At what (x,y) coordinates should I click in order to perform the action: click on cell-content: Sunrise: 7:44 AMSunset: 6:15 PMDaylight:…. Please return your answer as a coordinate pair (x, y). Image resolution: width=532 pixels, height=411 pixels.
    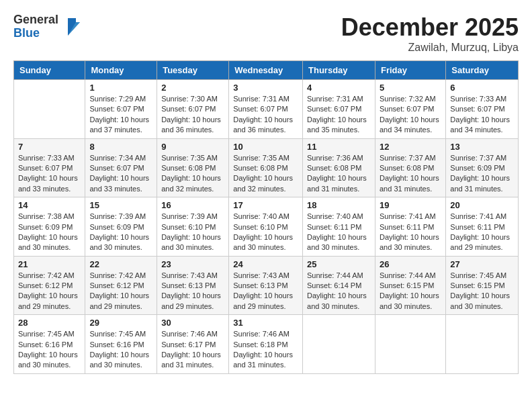
    Looking at the image, I should click on (410, 291).